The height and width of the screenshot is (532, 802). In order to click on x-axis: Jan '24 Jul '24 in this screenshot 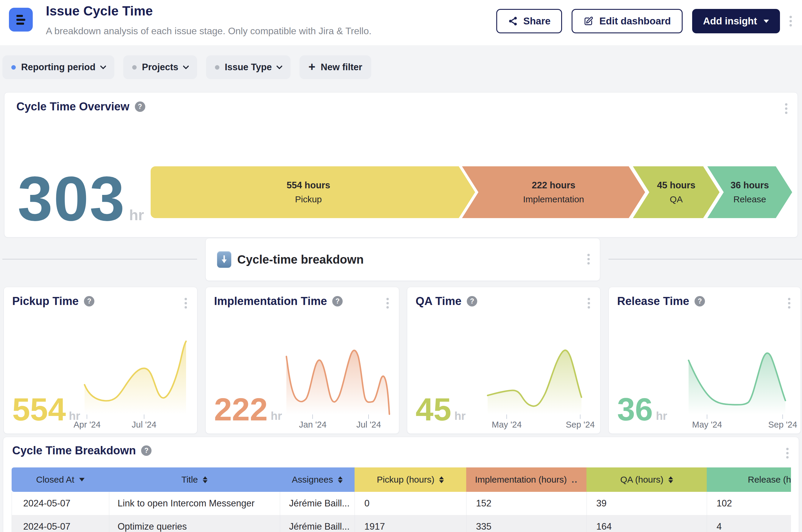, I will do `click(337, 422)`.